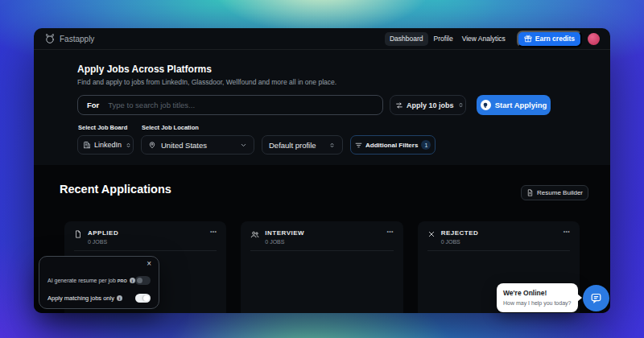 This screenshot has width=644, height=338. What do you see at coordinates (560, 193) in the screenshot?
I see `resume-builder-label: Resume Builder` at bounding box center [560, 193].